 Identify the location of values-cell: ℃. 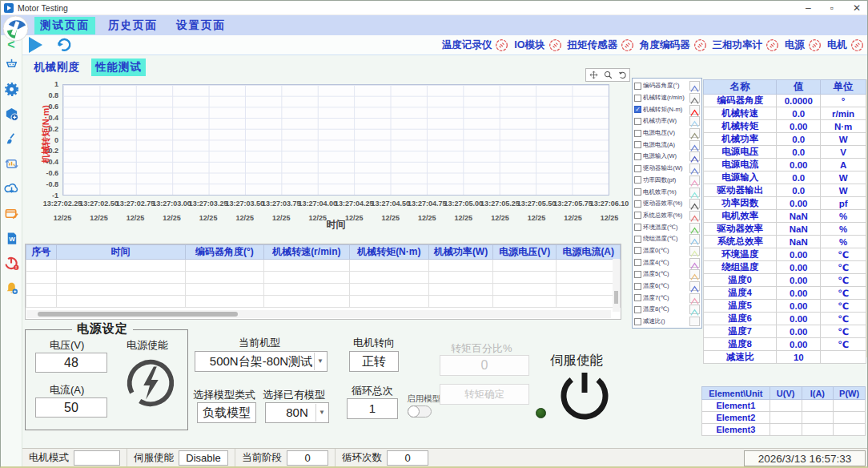
(844, 268).